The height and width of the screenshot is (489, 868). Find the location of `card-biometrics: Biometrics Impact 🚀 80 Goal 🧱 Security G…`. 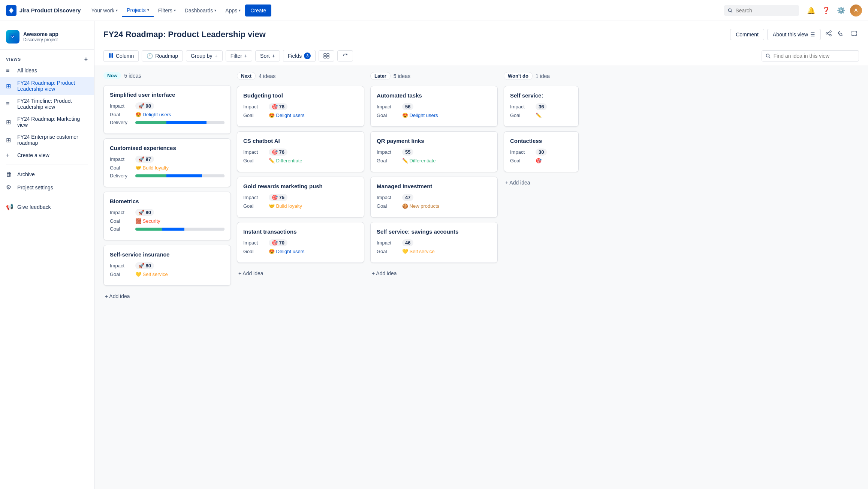

card-biometrics: Biometrics Impact 🚀 80 Goal 🧱 Security G… is located at coordinates (167, 216).